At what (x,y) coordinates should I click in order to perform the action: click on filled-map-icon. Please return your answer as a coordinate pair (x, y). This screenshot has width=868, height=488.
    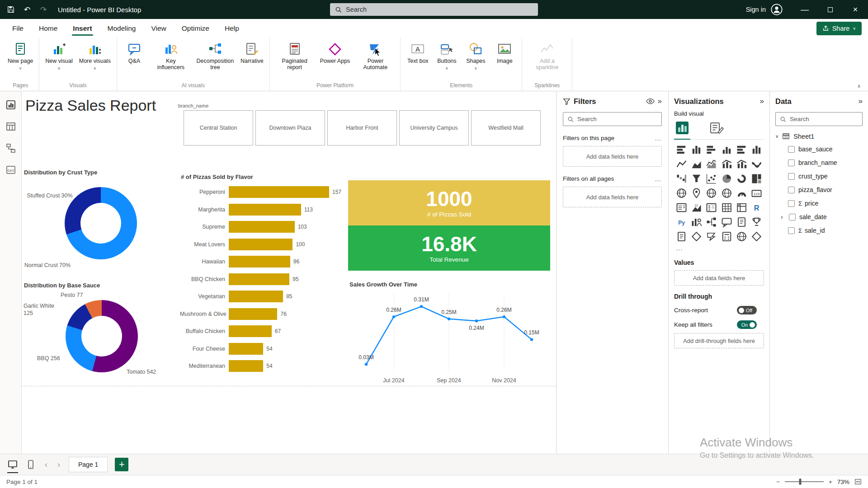
    Looking at the image, I should click on (696, 193).